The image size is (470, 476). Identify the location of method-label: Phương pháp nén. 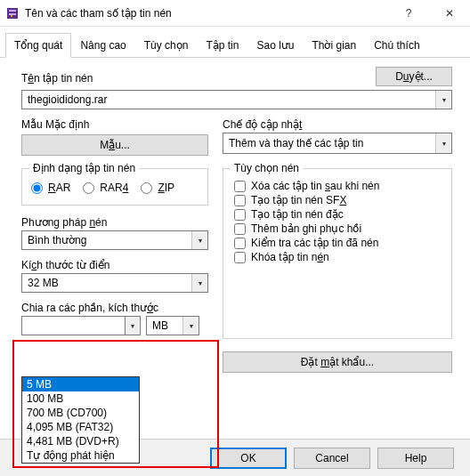
(115, 222).